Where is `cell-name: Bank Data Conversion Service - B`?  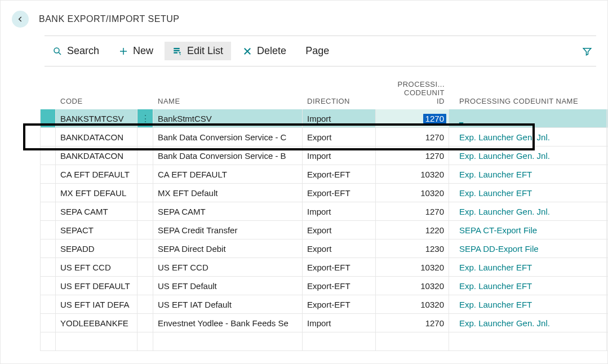
cell-name: Bank Data Conversion Service - B is located at coordinates (228, 156).